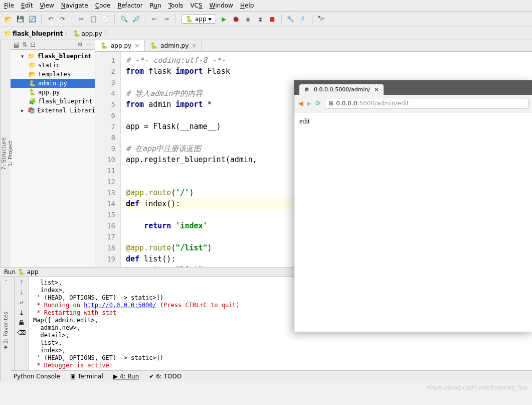  What do you see at coordinates (51, 19) in the screenshot?
I see `undo-icon: ↶` at bounding box center [51, 19].